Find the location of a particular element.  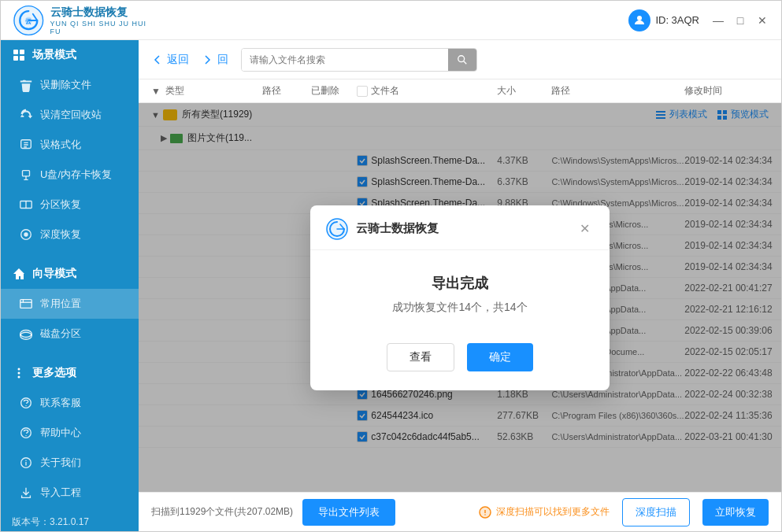

sidebar-item-format-label: 误格式化 is located at coordinates (61, 145).